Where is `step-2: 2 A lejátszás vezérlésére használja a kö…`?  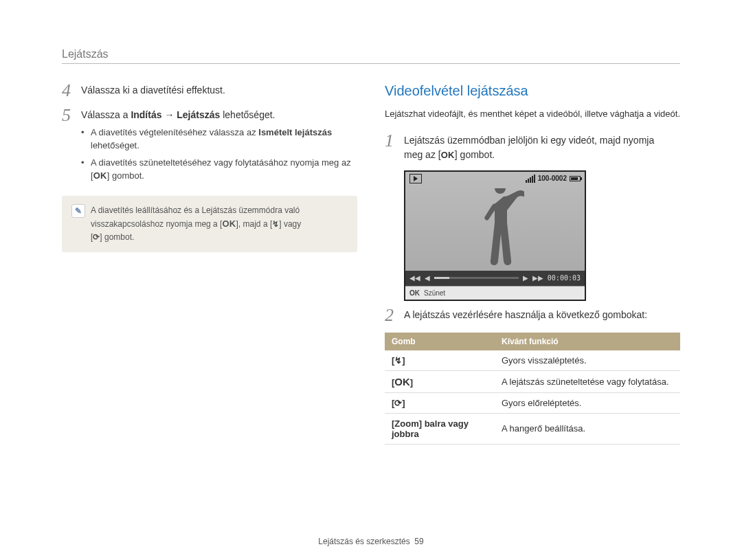
step-2: 2 A lejátszás vezérlésére használja a kö… is located at coordinates (532, 316).